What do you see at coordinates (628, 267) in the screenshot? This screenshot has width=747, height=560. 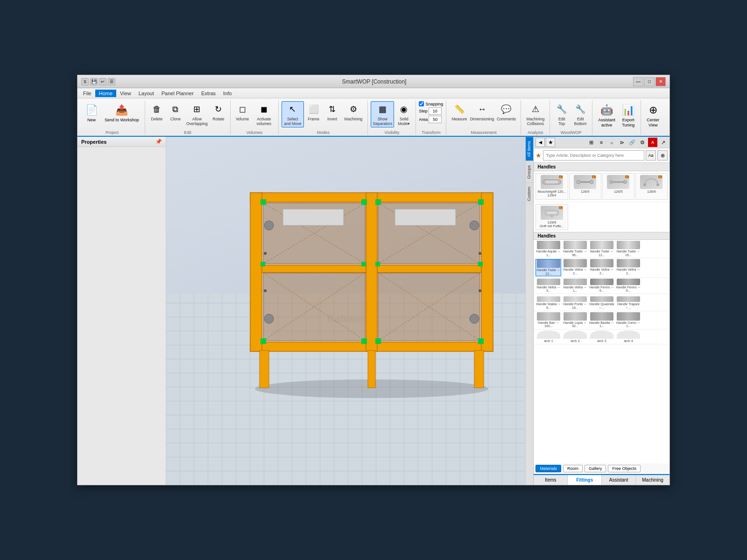 I see `handle-list-veltra-3: Handle Veltra ↔ 2...` at bounding box center [628, 267].